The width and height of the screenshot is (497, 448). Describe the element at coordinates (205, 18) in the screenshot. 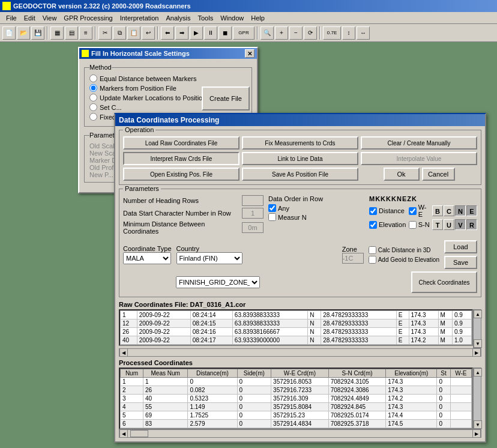

I see `menu-tools: Tools` at that location.